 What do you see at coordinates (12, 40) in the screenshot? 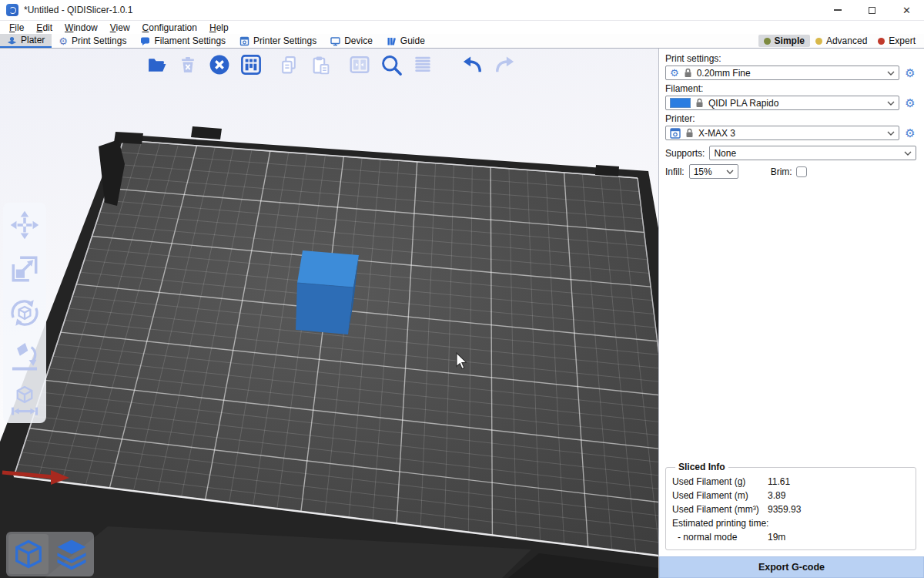
I see `plater-icon` at bounding box center [12, 40].